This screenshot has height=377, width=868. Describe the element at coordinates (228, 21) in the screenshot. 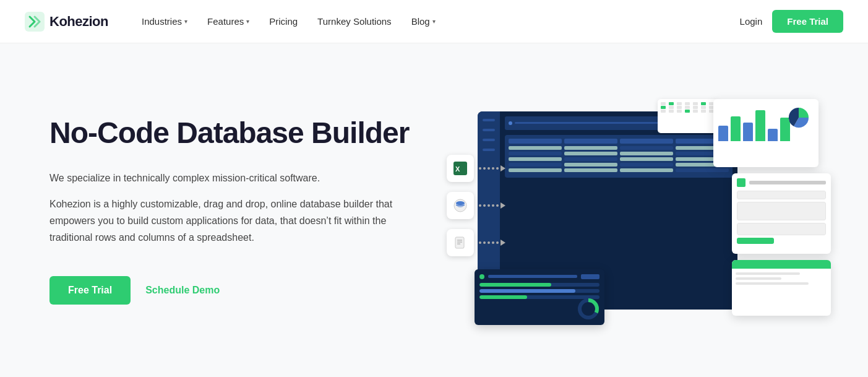

I see `nav-item-features: Features ▾` at that location.